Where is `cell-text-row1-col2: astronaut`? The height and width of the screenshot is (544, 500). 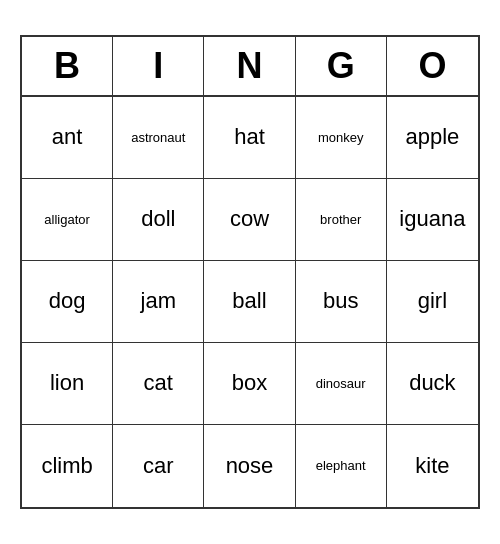
cell-text-row1-col2: astronaut is located at coordinates (158, 138).